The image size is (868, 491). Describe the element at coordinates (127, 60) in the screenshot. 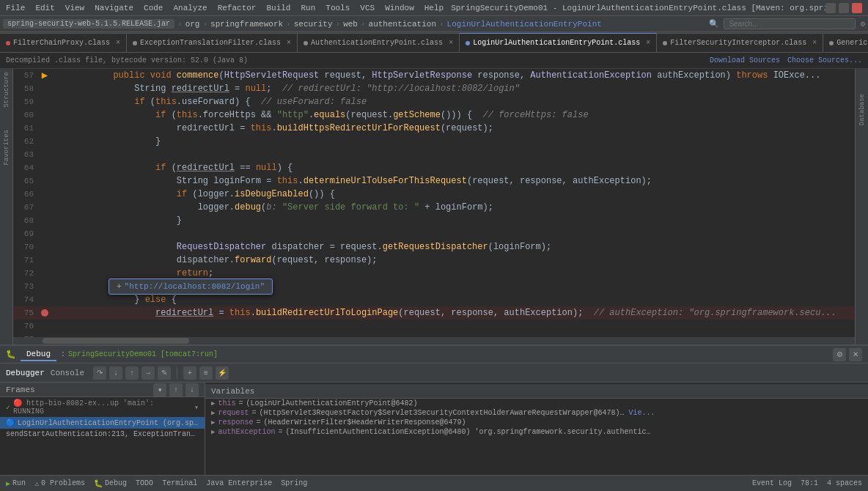

I see `decompiled-notice: Decompiled .class file, bytecode version…` at that location.